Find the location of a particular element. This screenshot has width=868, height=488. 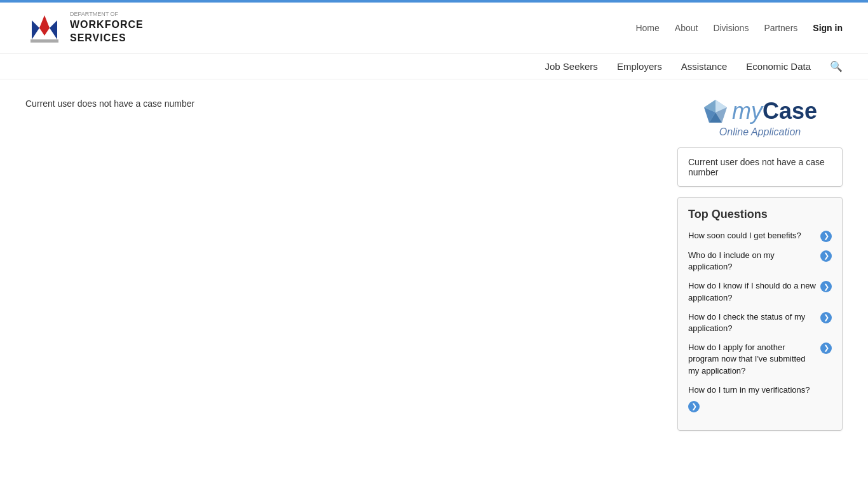

questions-box: Top Questions How soon could I get benef… is located at coordinates (760, 314).